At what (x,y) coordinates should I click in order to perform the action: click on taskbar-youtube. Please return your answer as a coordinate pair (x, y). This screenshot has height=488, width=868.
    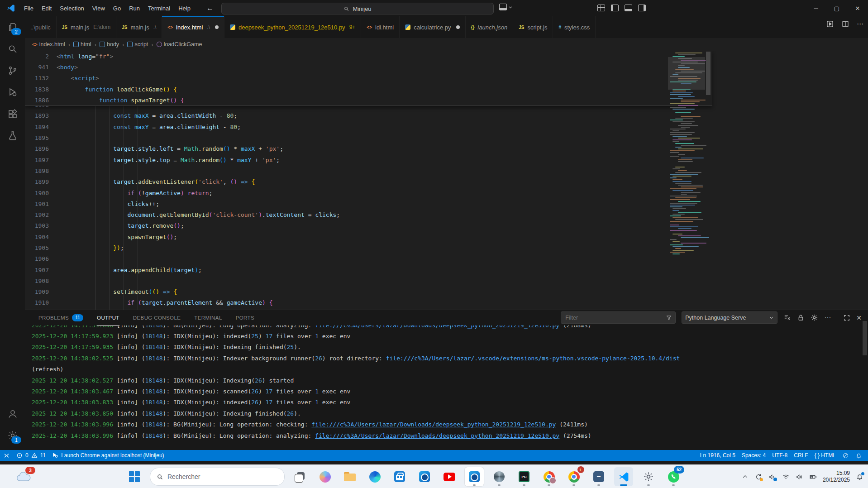
    Looking at the image, I should click on (449, 477).